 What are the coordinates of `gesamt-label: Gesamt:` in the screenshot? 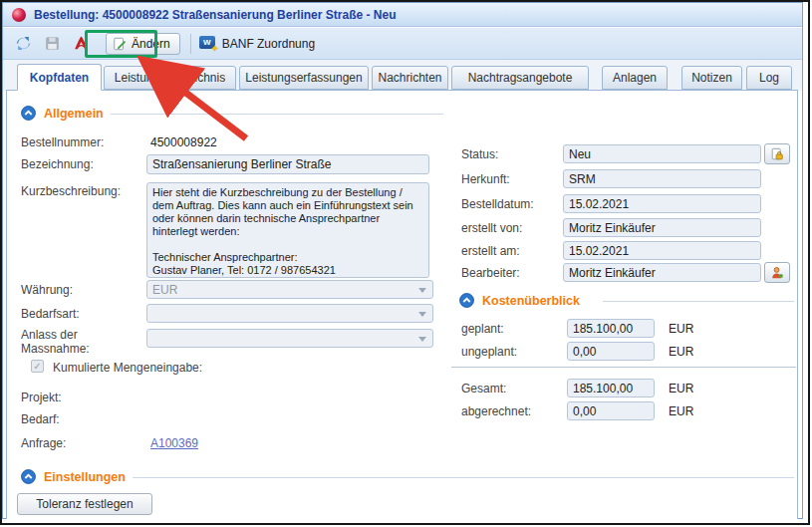 It's located at (484, 389).